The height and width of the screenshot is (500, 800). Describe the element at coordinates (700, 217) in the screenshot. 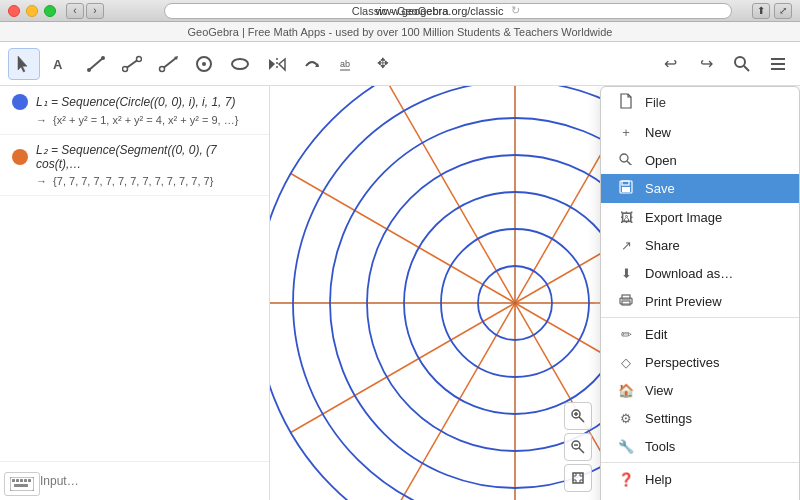

I see `menu-export: 🖼 Export Image` at that location.